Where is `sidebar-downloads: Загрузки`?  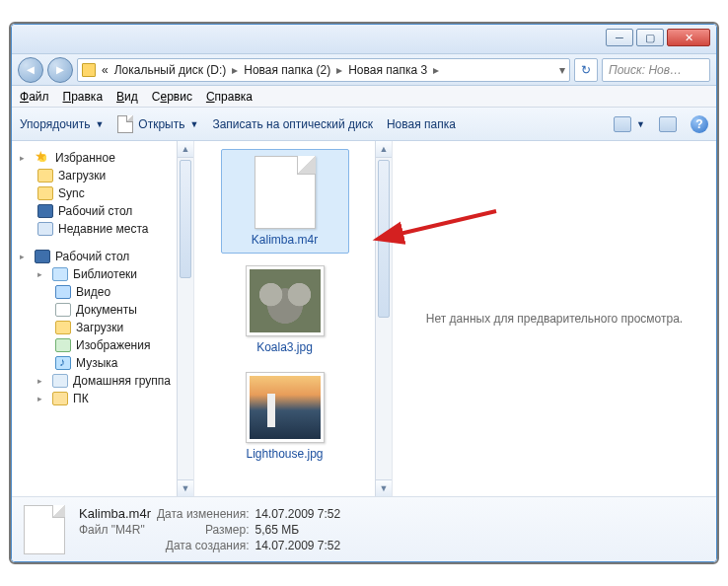
sidebar-downloads: Загрузки is located at coordinates (97, 176).